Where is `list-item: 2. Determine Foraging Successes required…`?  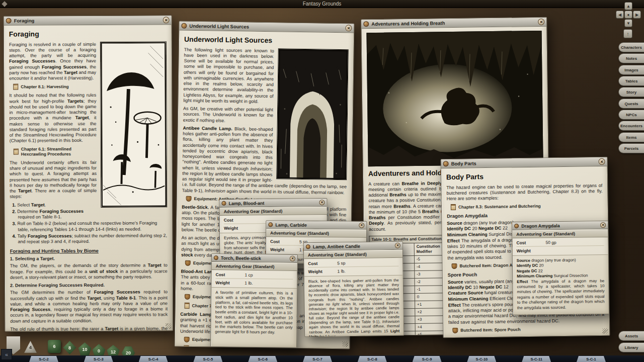
list-item: 2. Determine Foraging Successes required… is located at coordinates (89, 214).